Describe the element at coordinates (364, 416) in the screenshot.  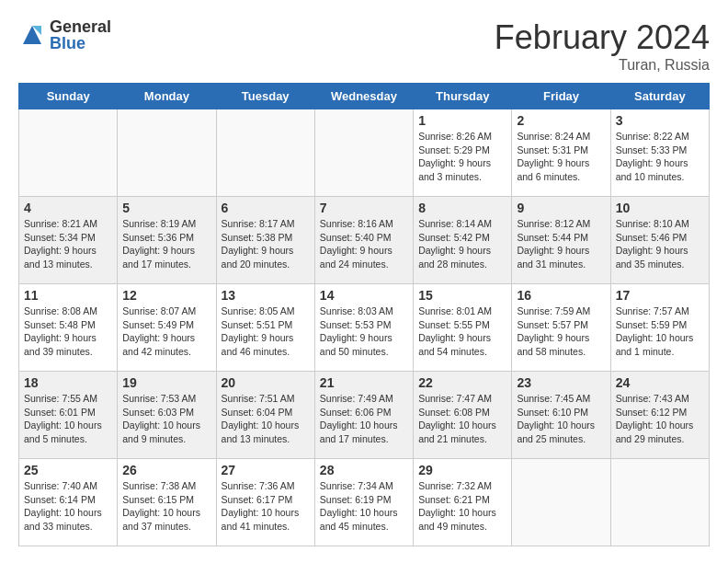
I see `calendar-week-4: 18Sunrise: 7:55 AM Sunset: 6:01 PM Dayli…` at that location.